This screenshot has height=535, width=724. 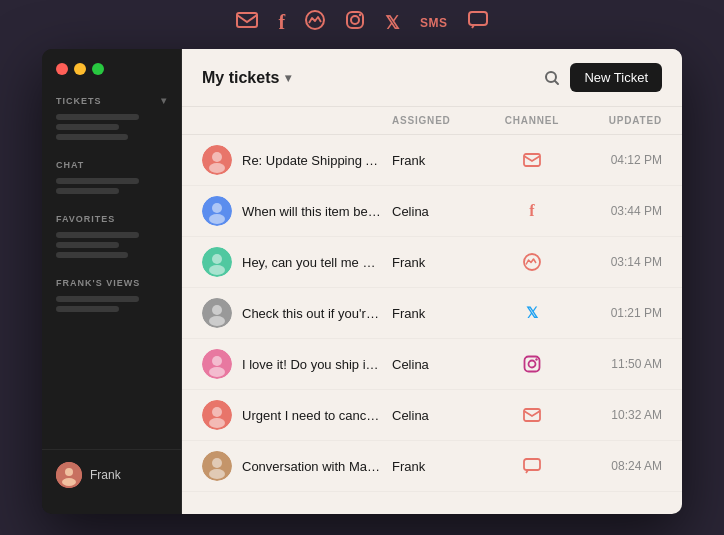 I want to click on sidebar-label-tickets: Tickets ▾, so click(x=112, y=100).